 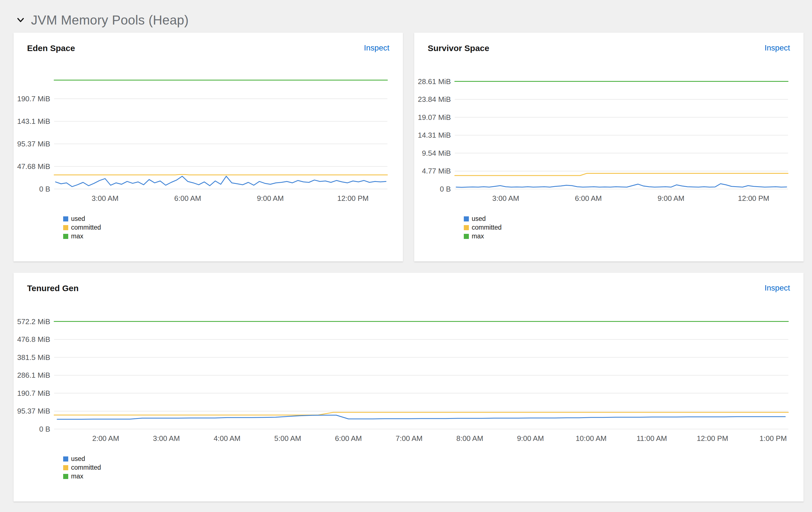 What do you see at coordinates (778, 288) in the screenshot?
I see `inspect-link-tenured-gen: Inspect` at bounding box center [778, 288].